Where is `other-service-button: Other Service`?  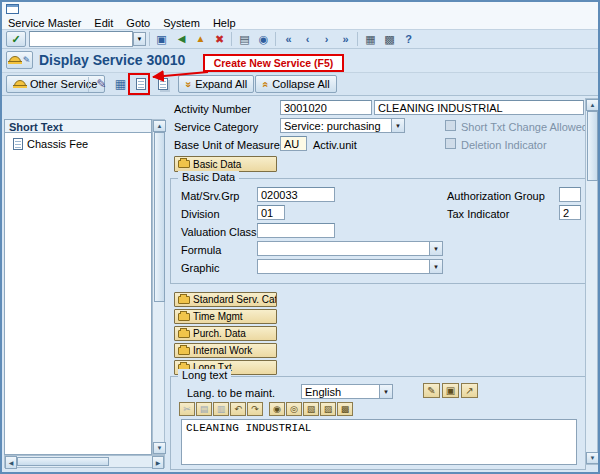 other-service-button: Other Service is located at coordinates (56, 84).